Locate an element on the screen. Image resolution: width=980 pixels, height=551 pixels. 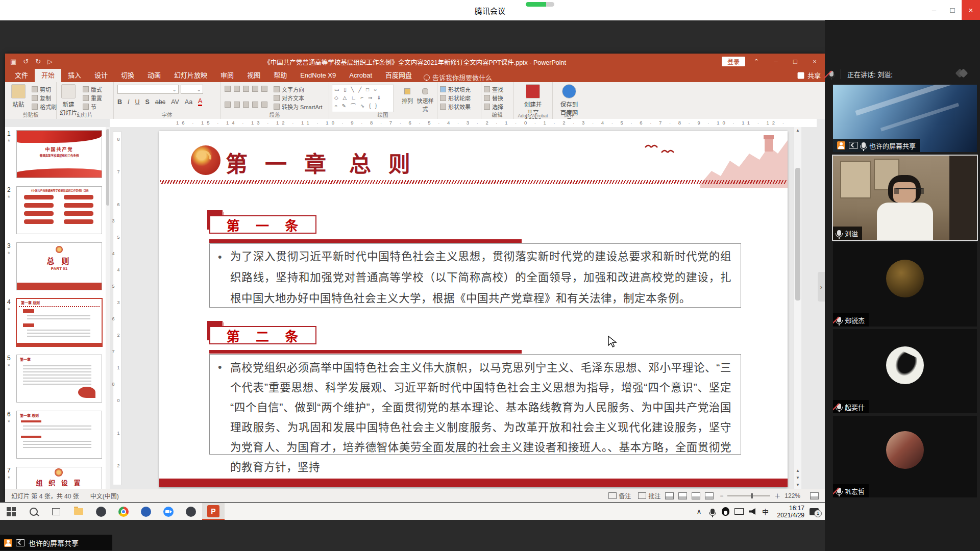
participant-tile-sharer: 也许的屏幕共享 is located at coordinates (905, 118).